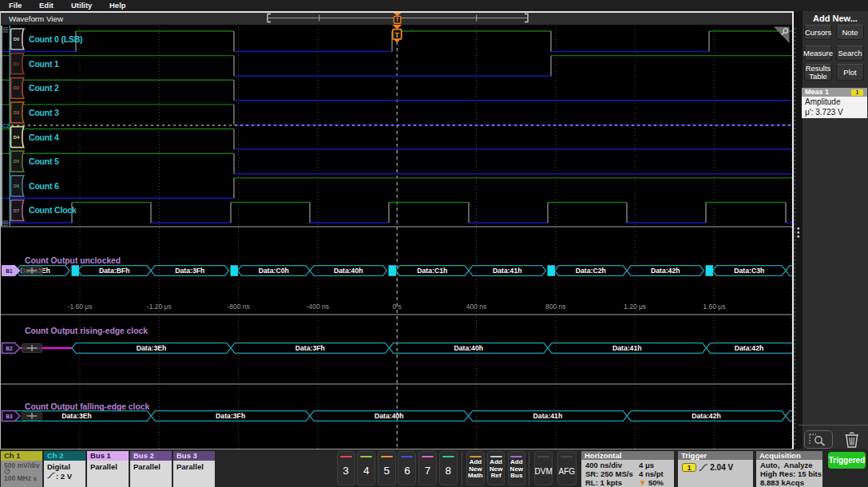 Image resolution: width=868 pixels, height=487 pixels. What do you see at coordinates (556, 307) in the screenshot?
I see `svg-text: 800 ns` at bounding box center [556, 307].